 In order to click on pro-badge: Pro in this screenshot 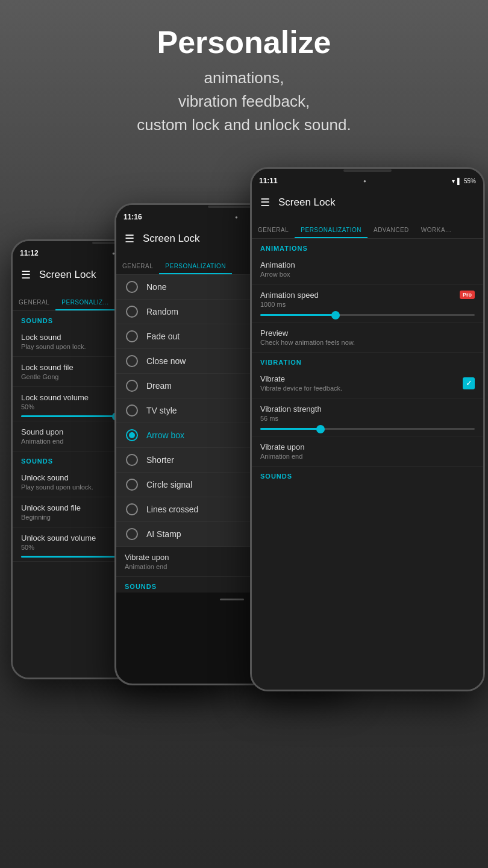, I will do `click(468, 295)`.